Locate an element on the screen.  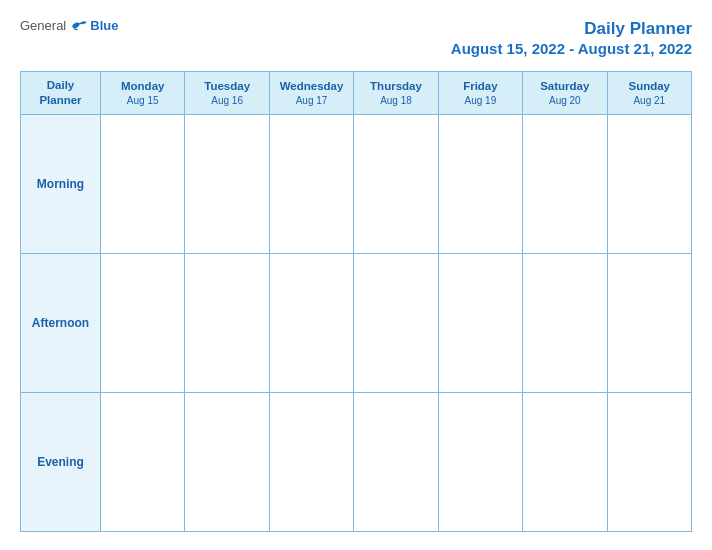
logo-bird-icon is located at coordinates (79, 26).